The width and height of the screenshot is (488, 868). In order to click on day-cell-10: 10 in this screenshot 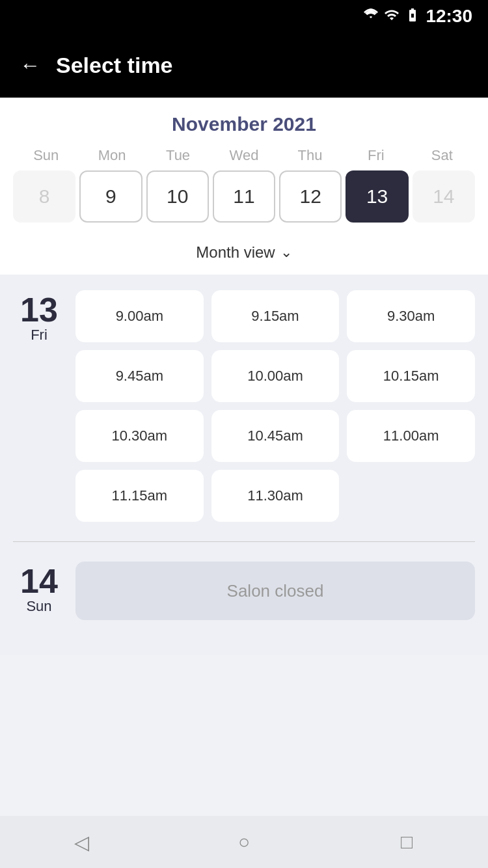, I will do `click(178, 197)`.